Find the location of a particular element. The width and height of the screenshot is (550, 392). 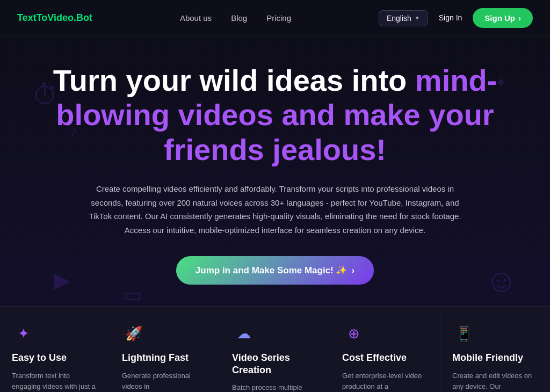

feature-title-easy: Easy to Use is located at coordinates (55, 358).